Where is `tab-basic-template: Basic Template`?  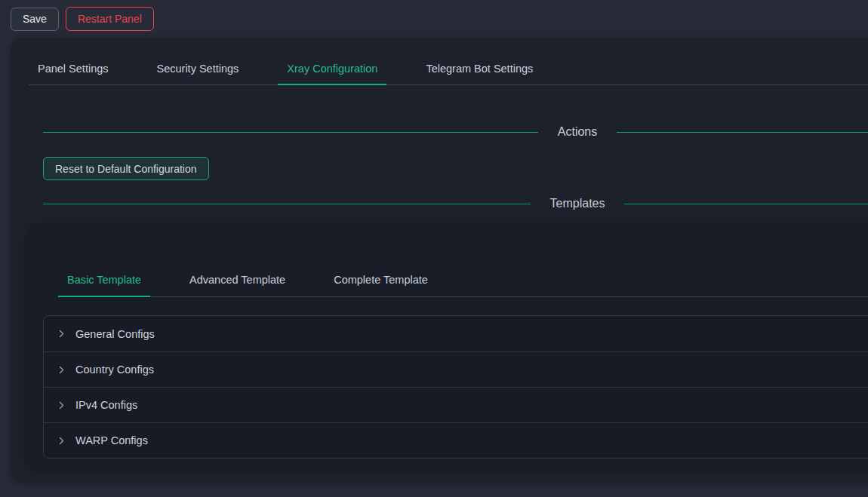 tab-basic-template: Basic Template is located at coordinates (104, 282).